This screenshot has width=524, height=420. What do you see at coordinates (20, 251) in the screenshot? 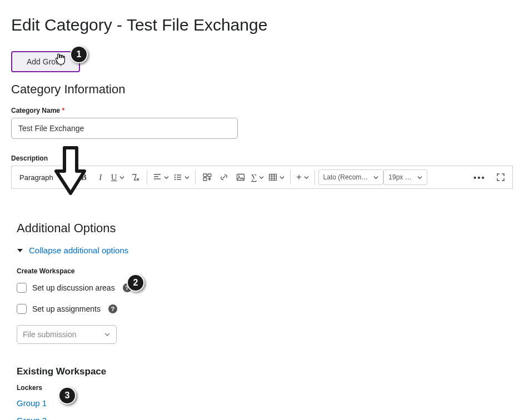
I see `caret-down-icon` at bounding box center [20, 251].